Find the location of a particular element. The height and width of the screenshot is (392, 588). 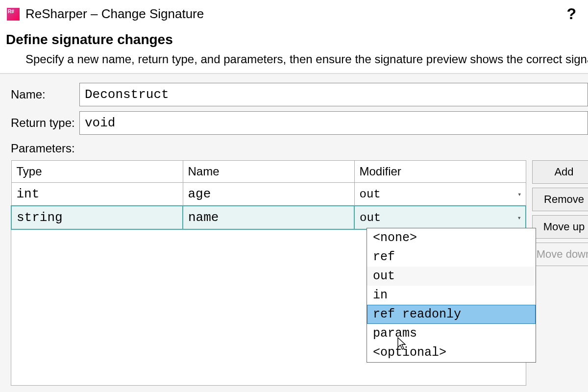

name-input is located at coordinates (334, 95).